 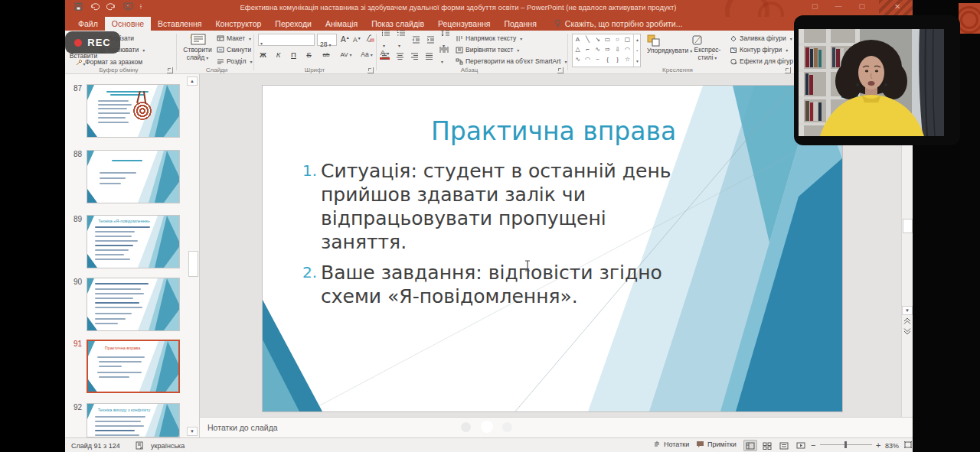 I want to click on fit-to-window-button, so click(x=908, y=445).